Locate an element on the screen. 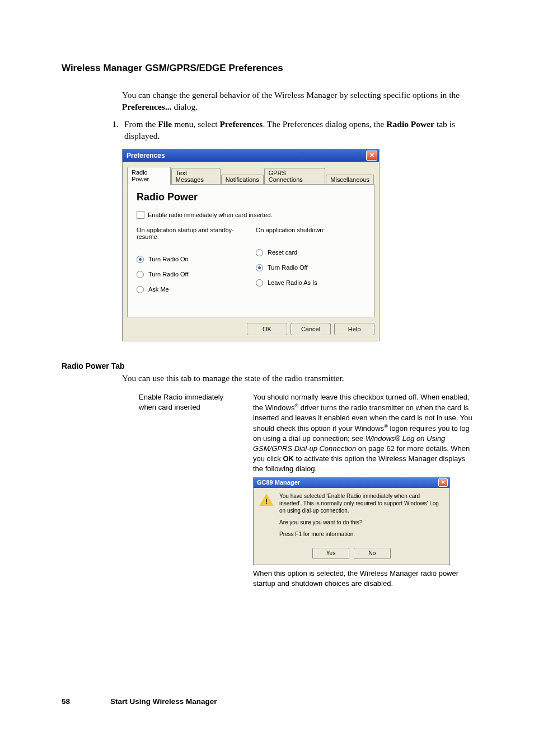 The width and height of the screenshot is (534, 756). radio-turn-off-shutdown-label: Turn Radio Off is located at coordinates (288, 267).